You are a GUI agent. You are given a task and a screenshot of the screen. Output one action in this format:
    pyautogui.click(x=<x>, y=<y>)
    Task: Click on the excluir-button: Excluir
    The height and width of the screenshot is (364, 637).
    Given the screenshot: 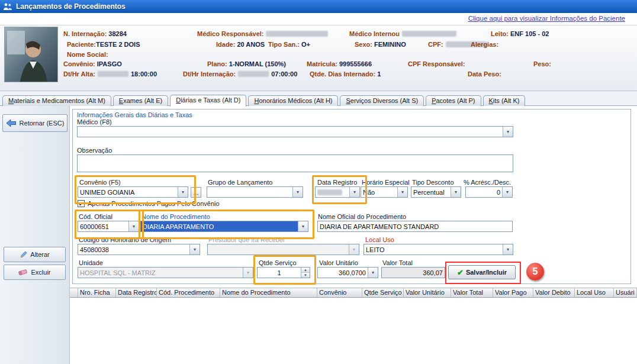 What is the action you would take?
    pyautogui.click(x=34, y=272)
    